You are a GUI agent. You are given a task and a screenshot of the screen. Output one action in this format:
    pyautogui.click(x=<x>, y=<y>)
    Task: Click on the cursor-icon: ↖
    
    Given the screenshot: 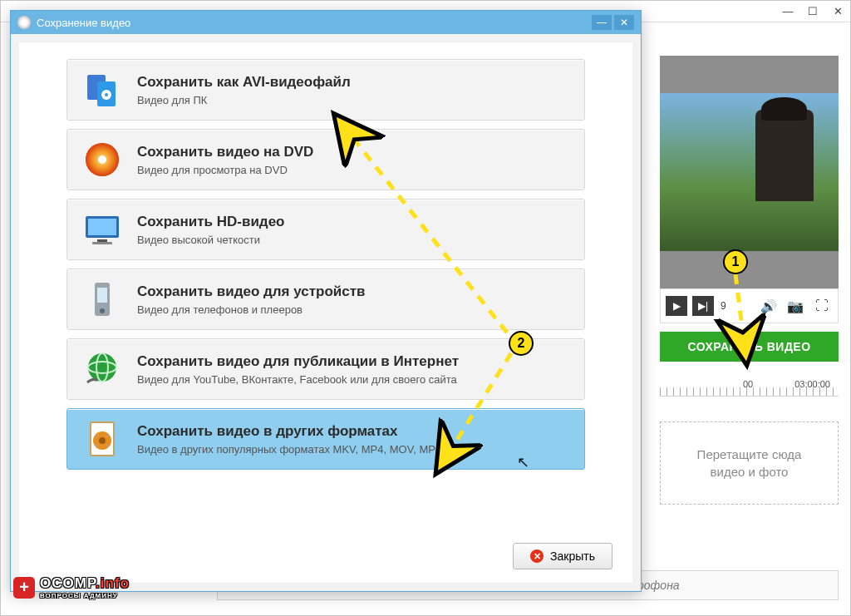 What is the action you would take?
    pyautogui.click(x=524, y=462)
    